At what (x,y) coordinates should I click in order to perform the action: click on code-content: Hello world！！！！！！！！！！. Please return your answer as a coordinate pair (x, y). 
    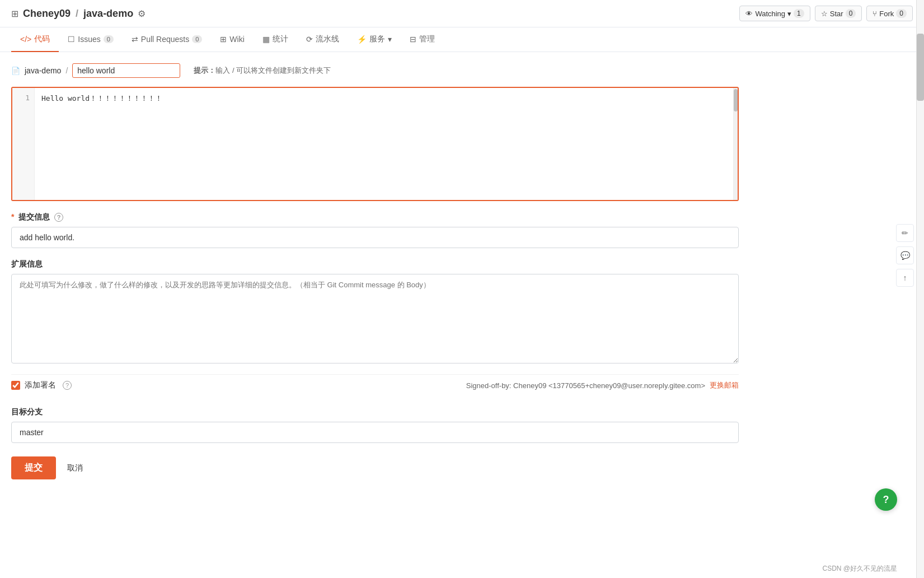
    Looking at the image, I should click on (384, 144).